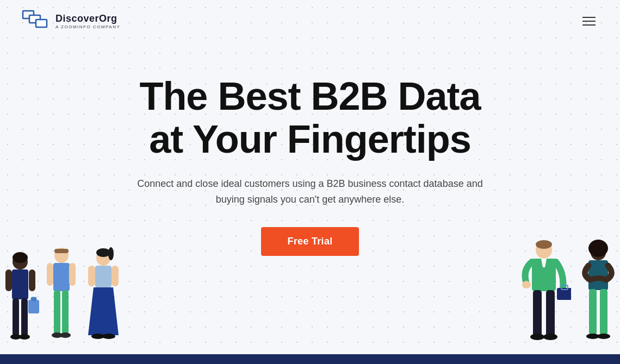 Image resolution: width=620 pixels, height=364 pixels. I want to click on free-trial-button: Free Trial, so click(310, 241).